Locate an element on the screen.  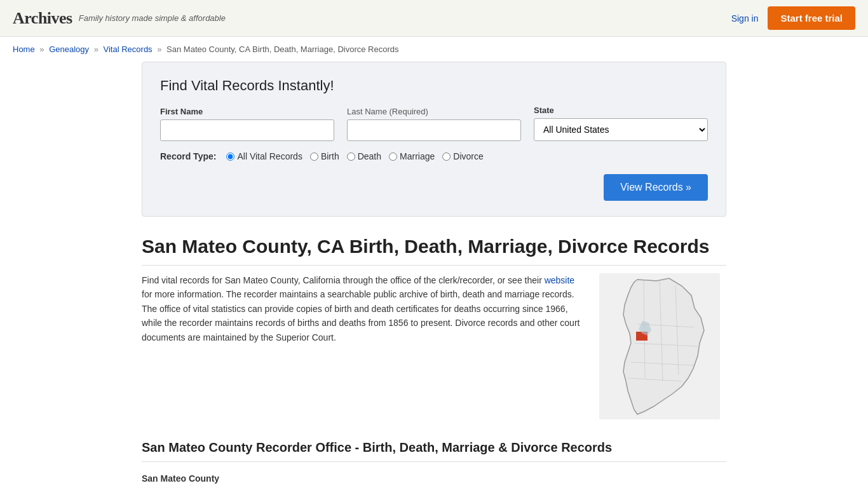
site-logo: Archives is located at coordinates (43, 18).